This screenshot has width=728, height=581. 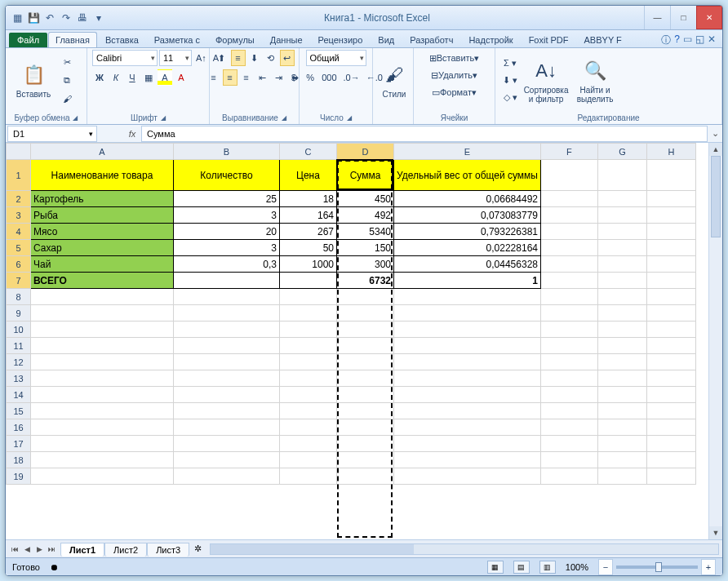 I want to click on delete-cells-button: ⊟ Удалить ▾, so click(x=454, y=75).